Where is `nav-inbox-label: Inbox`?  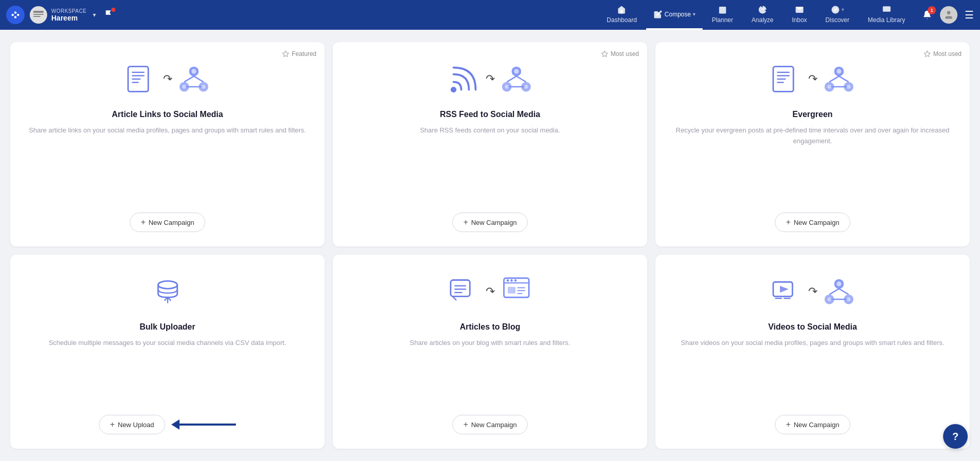 nav-inbox-label: Inbox is located at coordinates (799, 20).